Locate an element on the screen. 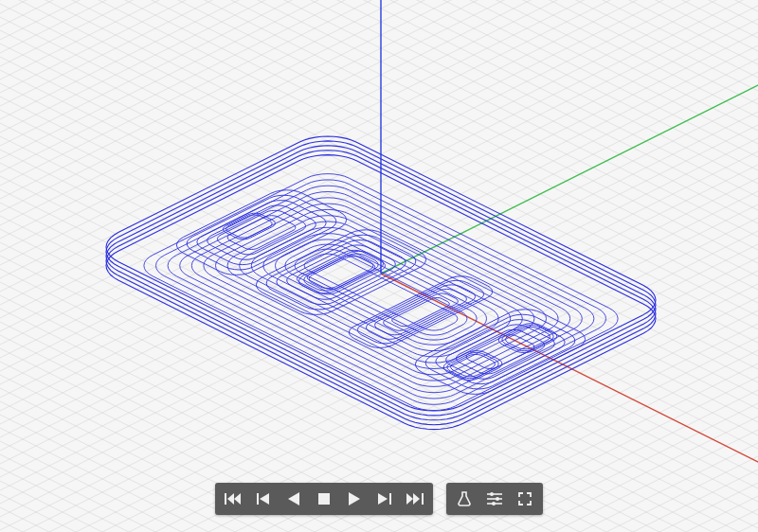  skip-end-button is located at coordinates (415, 499).